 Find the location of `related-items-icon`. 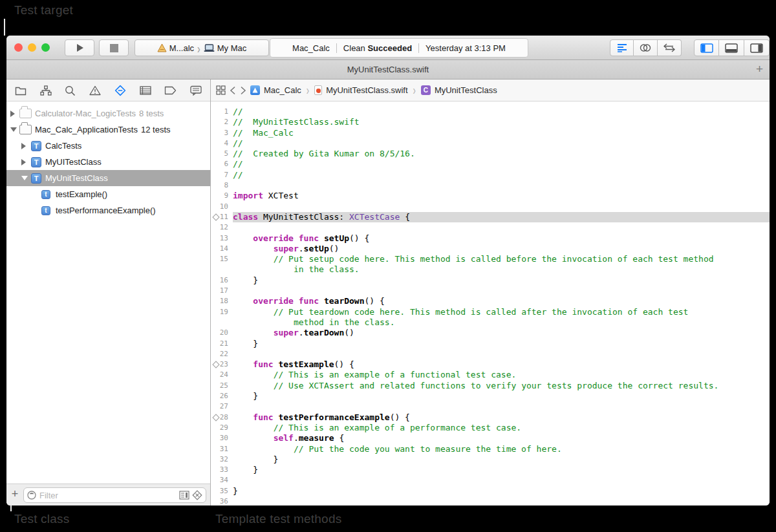

related-items-icon is located at coordinates (221, 90).